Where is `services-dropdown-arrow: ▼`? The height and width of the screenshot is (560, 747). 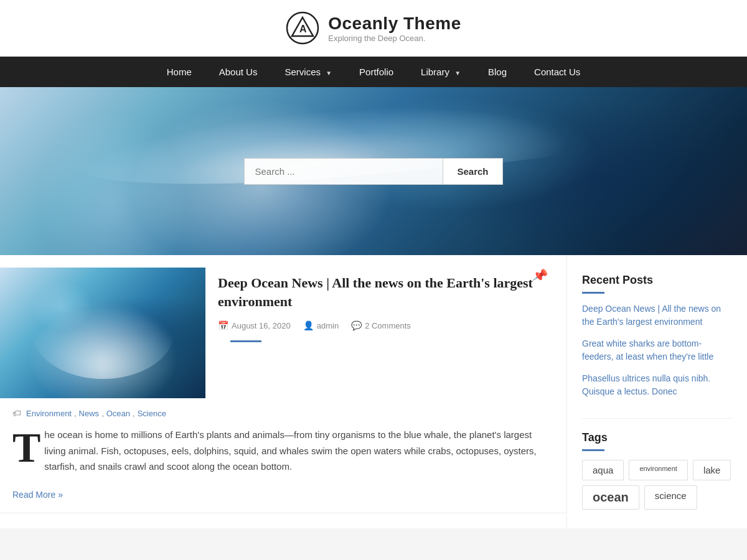 services-dropdown-arrow: ▼ is located at coordinates (329, 73).